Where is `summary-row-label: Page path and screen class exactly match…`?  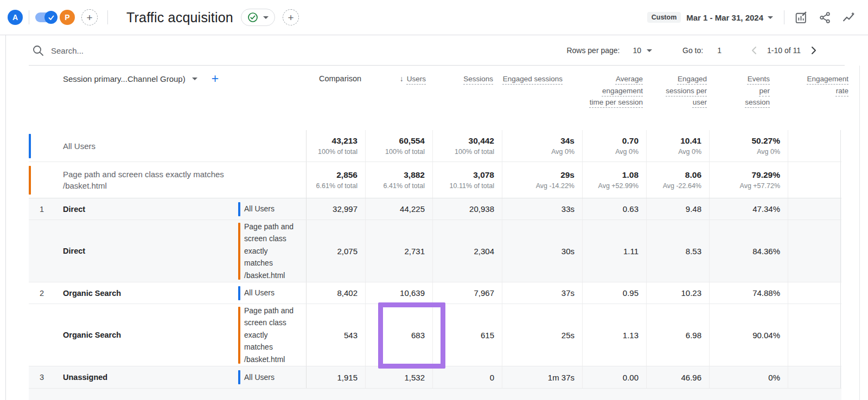
summary-row-label: Page path and screen class exactly match… is located at coordinates (167, 180).